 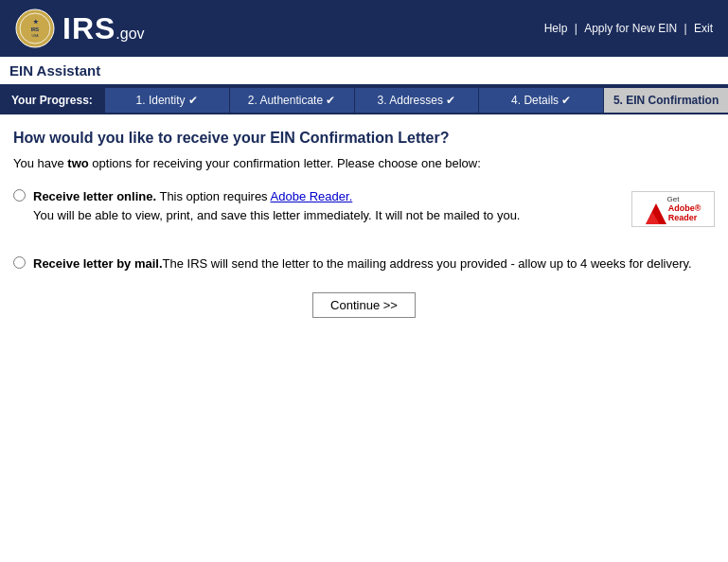 What do you see at coordinates (35, 36) in the screenshot?
I see `svg-text: USA` at bounding box center [35, 36].